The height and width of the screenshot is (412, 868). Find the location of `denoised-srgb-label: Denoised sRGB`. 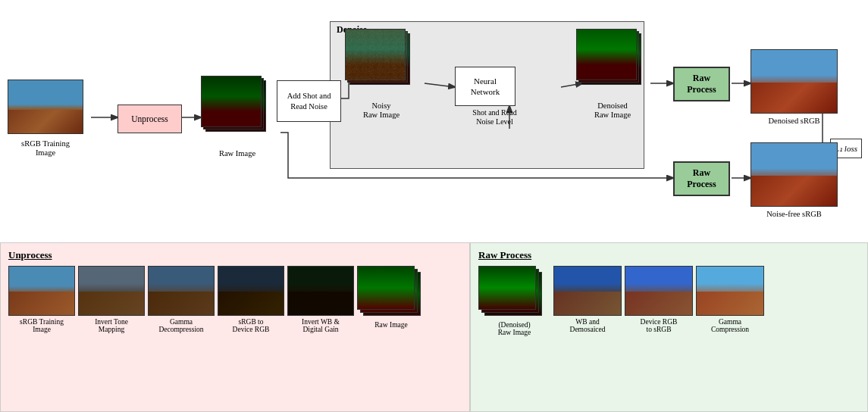

denoised-srgb-label: Denoised sRGB is located at coordinates (794, 120).